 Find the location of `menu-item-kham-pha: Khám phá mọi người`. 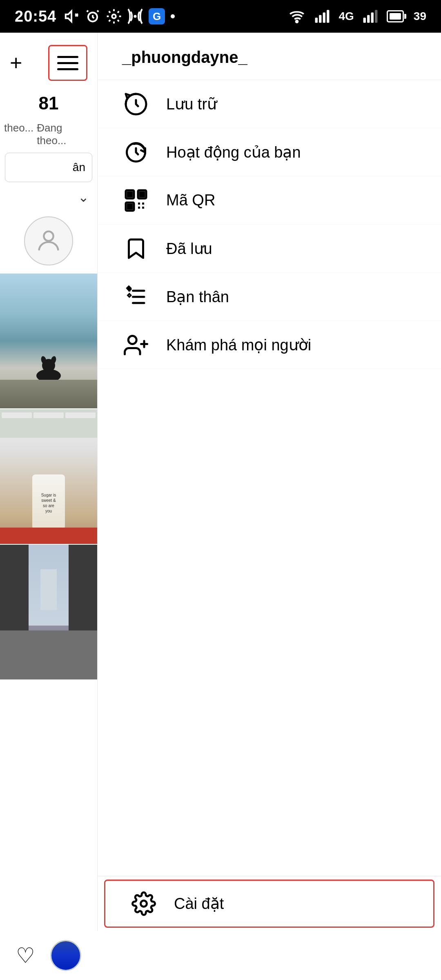

menu-item-kham-pha: Khám phá mọi người is located at coordinates (270, 345).